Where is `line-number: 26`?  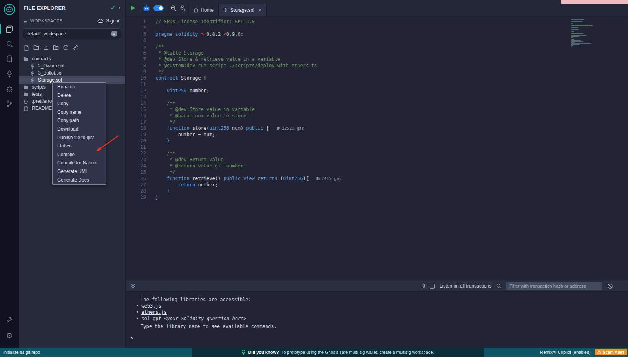
line-number: 26 is located at coordinates (136, 178).